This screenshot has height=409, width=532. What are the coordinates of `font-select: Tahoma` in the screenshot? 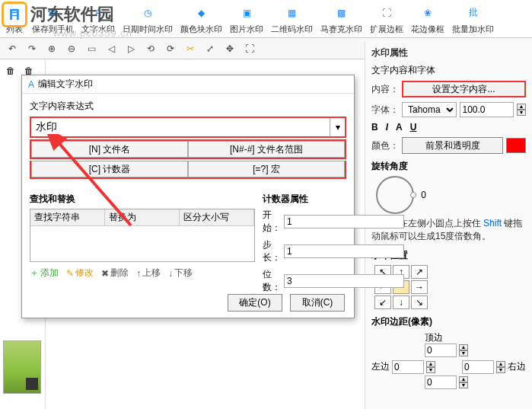 It's located at (429, 110).